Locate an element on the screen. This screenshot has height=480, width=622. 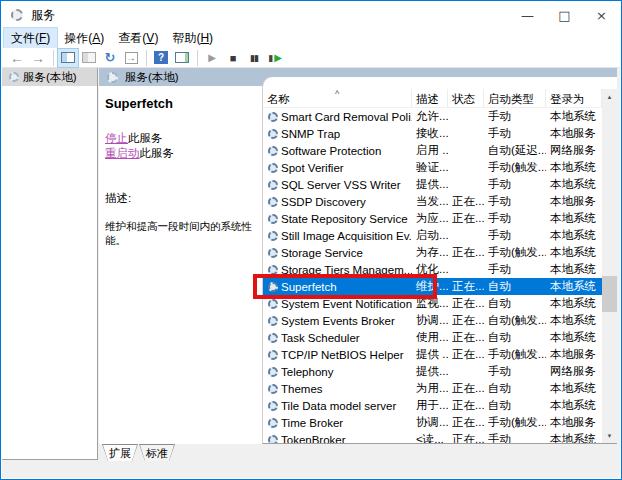
column-header-status: 状态 is located at coordinates (466, 98).